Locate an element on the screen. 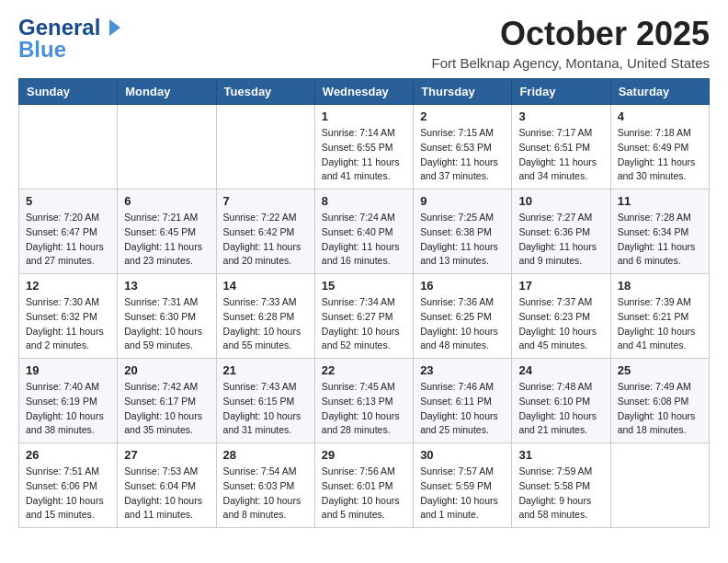  calendar-day-1: 1Sunrise: 7:14 AM Sunset: 6:55 PM Daylig… is located at coordinates (364, 147).